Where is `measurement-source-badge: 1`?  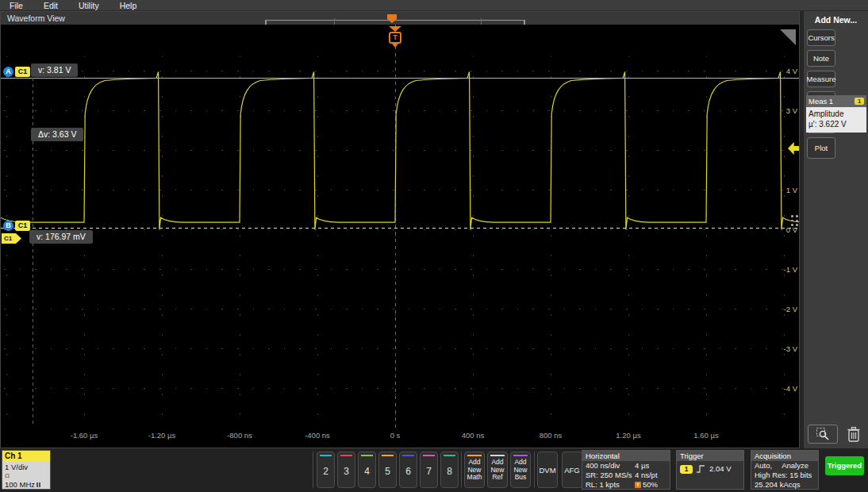 measurement-source-badge: 1 is located at coordinates (859, 102).